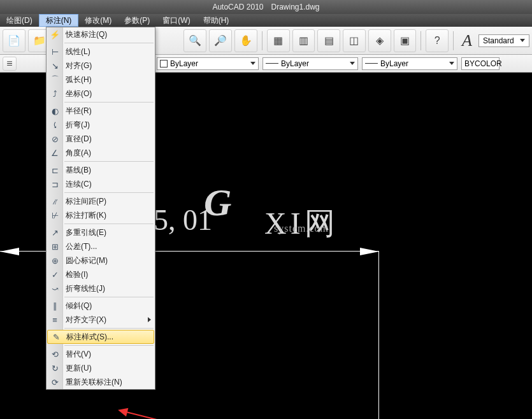 This screenshot has width=532, height=419. What do you see at coordinates (101, 153) in the screenshot?
I see `menu-item: ∠角度(A)` at bounding box center [101, 153].